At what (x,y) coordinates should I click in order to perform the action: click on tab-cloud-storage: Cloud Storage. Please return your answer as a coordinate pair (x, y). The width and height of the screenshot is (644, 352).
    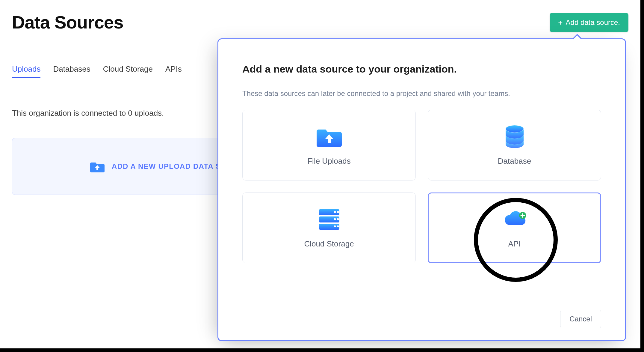
    Looking at the image, I should click on (128, 71).